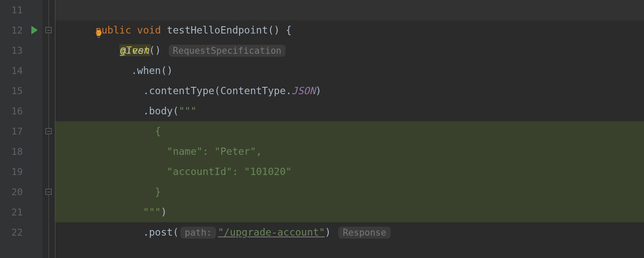 Image resolution: width=644 pixels, height=258 pixels. What do you see at coordinates (170, 111) in the screenshot?
I see `chain-body-open: .body("""` at bounding box center [170, 111].